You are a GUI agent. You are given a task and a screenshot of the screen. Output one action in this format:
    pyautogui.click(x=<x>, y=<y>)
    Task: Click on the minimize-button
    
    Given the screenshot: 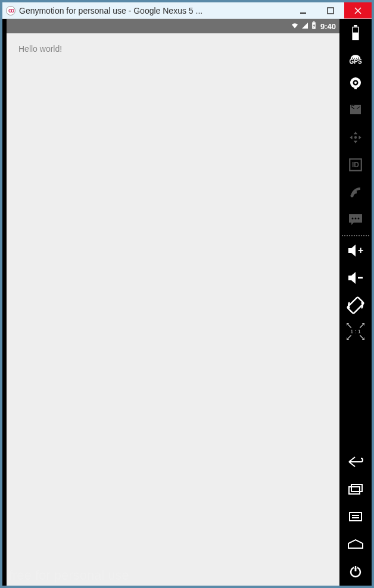 What is the action you would take?
    pyautogui.click(x=303, y=11)
    